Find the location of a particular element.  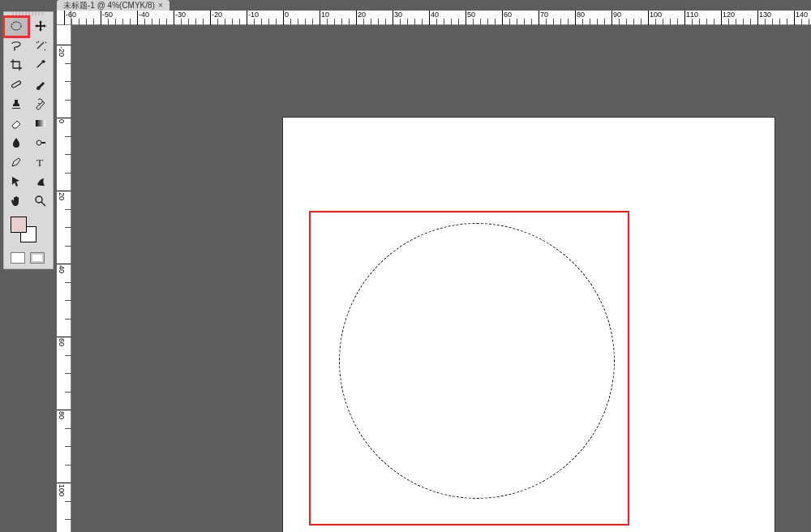

path-selection-tool is located at coordinates (16, 182).